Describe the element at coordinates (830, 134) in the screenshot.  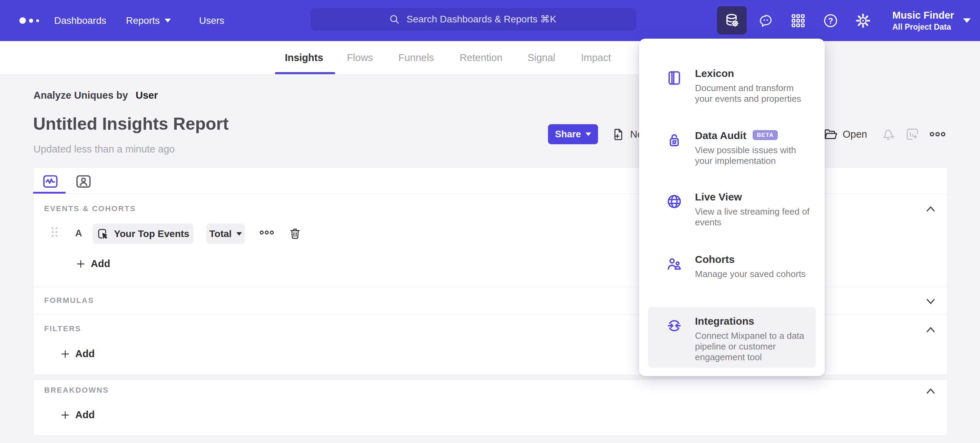
I see `open-folder-icon` at that location.